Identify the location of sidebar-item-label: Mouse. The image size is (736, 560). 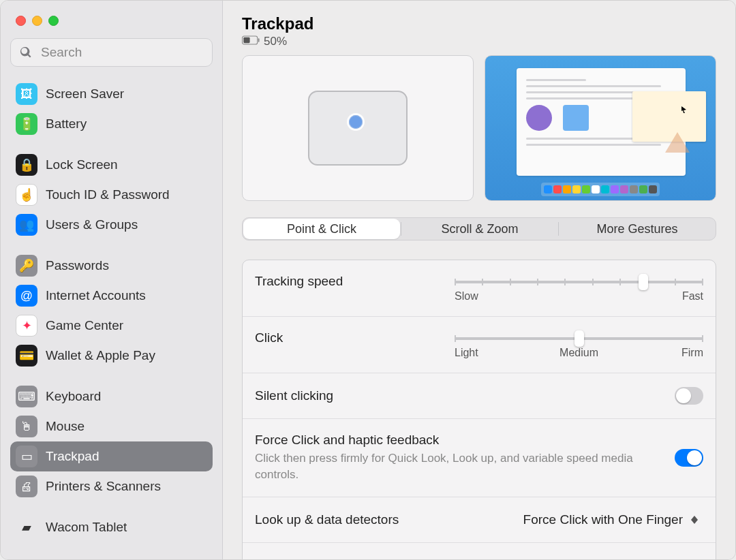
(65, 426).